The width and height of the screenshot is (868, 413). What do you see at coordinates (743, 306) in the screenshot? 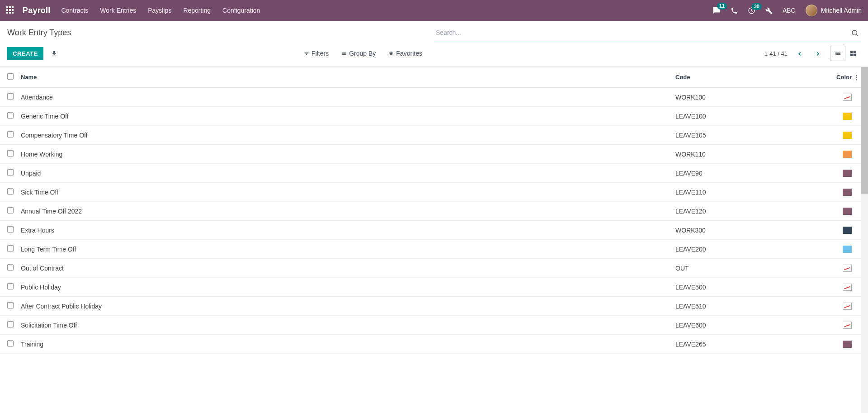
I see `cell-code: LEAVE510` at bounding box center [743, 306].